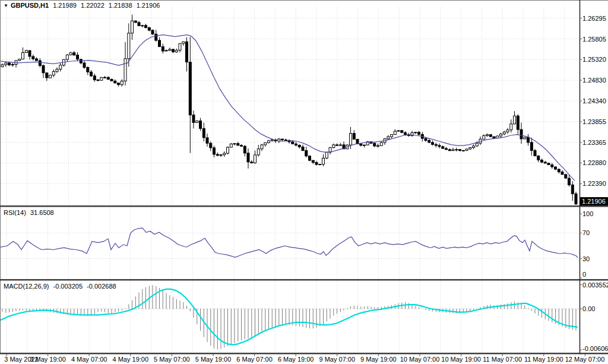  I want to click on current-price-tag: 1.21906, so click(594, 201).